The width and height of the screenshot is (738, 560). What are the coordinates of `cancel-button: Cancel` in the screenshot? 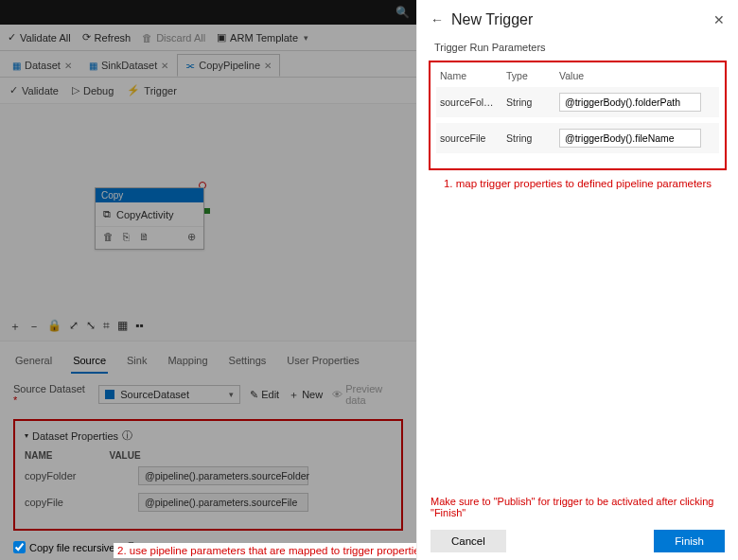 It's located at (468, 541).